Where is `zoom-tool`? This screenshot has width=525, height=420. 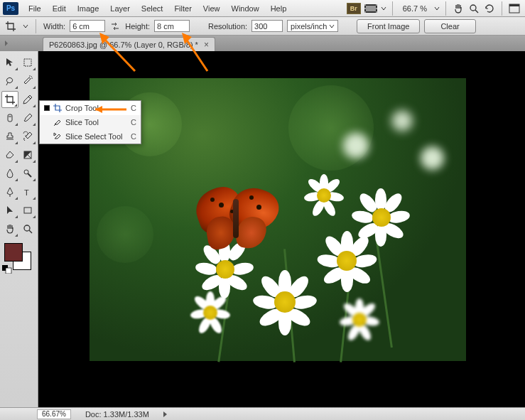 zoom-tool is located at coordinates (28, 229).